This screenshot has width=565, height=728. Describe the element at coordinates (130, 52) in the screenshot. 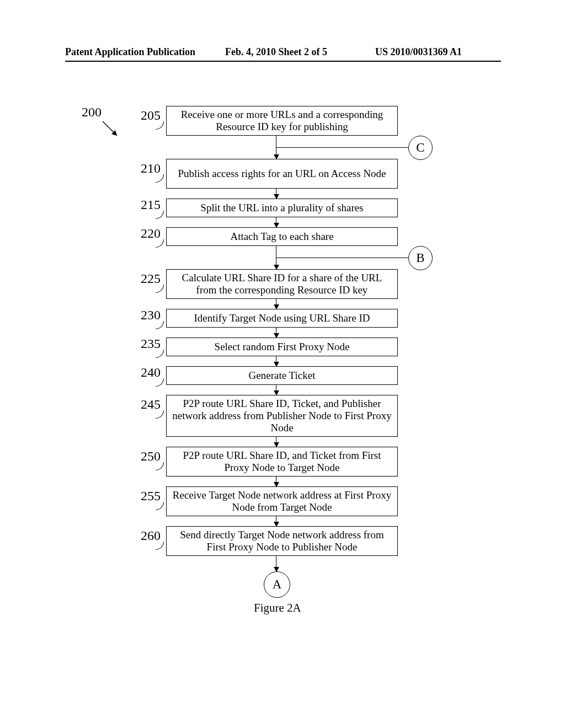

I see `header-publication-type: Patent Application Publication` at that location.